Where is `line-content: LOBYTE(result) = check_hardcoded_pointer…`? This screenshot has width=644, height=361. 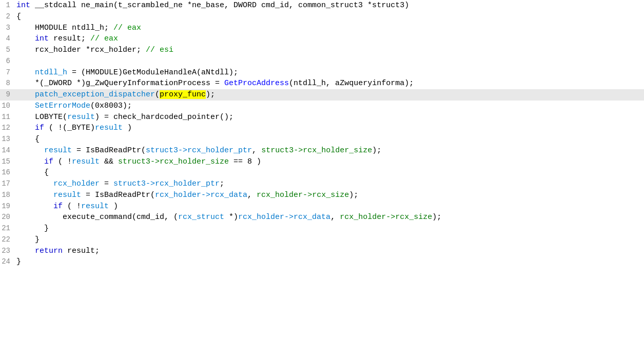 line-content: LOBYTE(result) = check_hardcoded_pointer… is located at coordinates (329, 117).